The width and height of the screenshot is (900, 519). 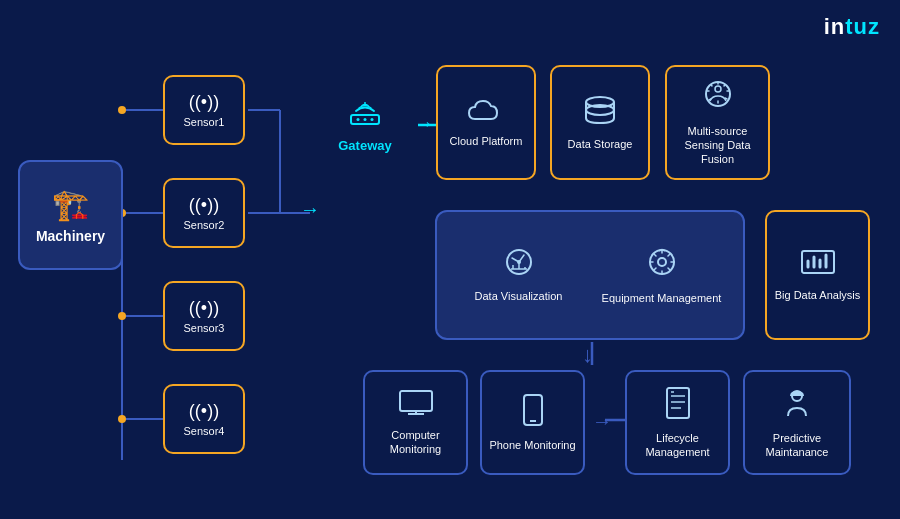 I want to click on arrow-gateway-cloud: →, so click(x=424, y=124).